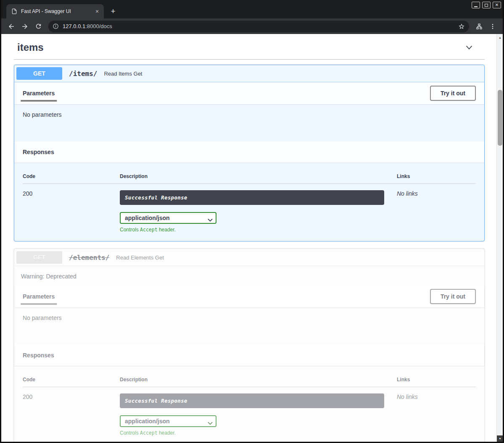  What do you see at coordinates (25, 26) in the screenshot?
I see `forward-arrow-icon` at bounding box center [25, 26].